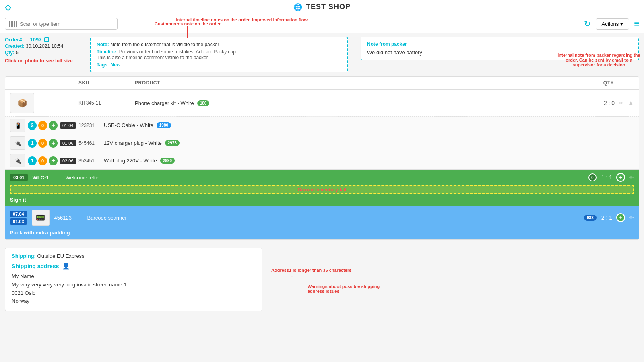 The width and height of the screenshot is (644, 362). What do you see at coordinates (18, 143) in the screenshot?
I see `sub-img-2: 🔌` at bounding box center [18, 143].